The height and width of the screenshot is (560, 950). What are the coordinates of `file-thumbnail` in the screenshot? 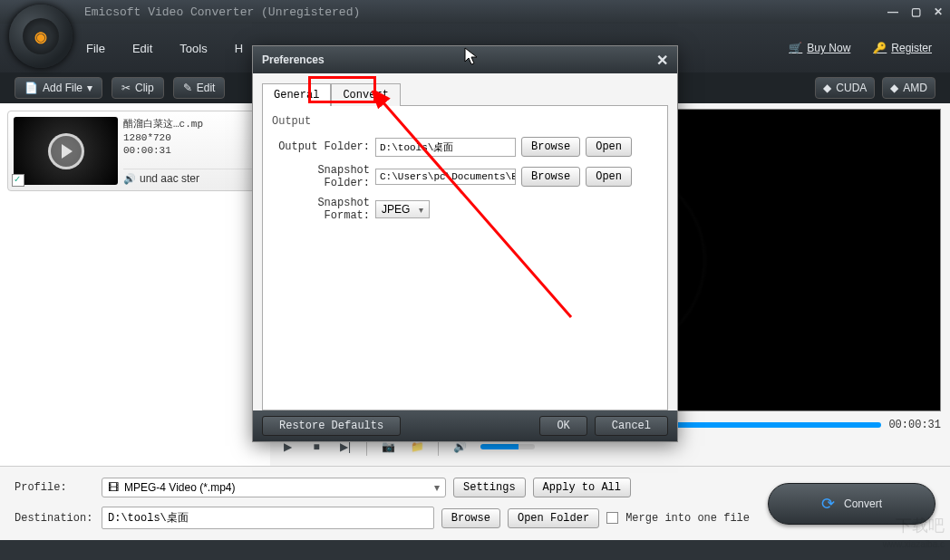 It's located at (65, 150).